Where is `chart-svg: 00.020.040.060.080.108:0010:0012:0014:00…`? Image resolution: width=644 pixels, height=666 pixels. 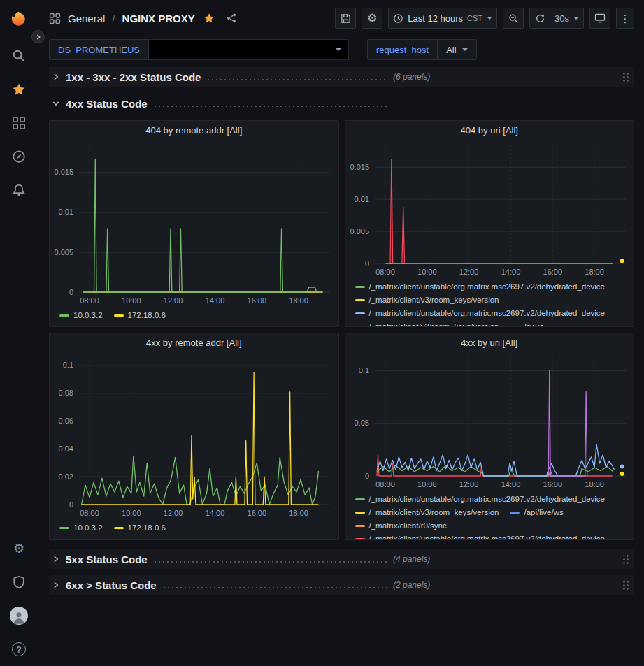
chart-svg: 00.020.040.060.080.108:0010:0012:0014:00… is located at coordinates (194, 436).